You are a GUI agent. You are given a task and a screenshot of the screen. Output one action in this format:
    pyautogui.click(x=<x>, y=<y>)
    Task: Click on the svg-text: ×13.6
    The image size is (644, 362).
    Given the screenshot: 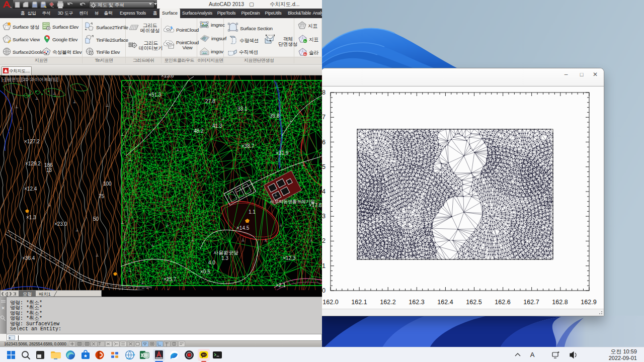 What is the action you would take?
    pyautogui.click(x=168, y=77)
    